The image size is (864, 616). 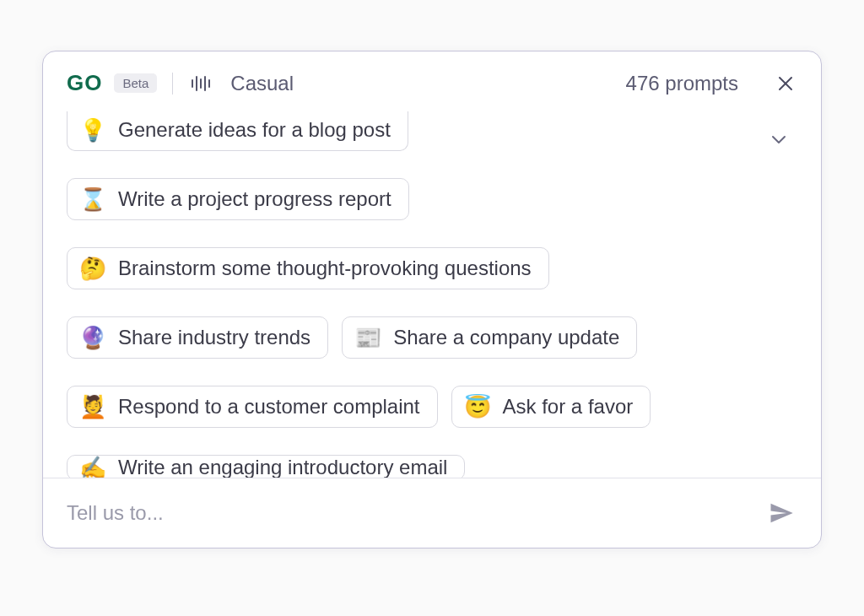 What do you see at coordinates (682, 84) in the screenshot?
I see `prompts-count: 476 prompts` at bounding box center [682, 84].